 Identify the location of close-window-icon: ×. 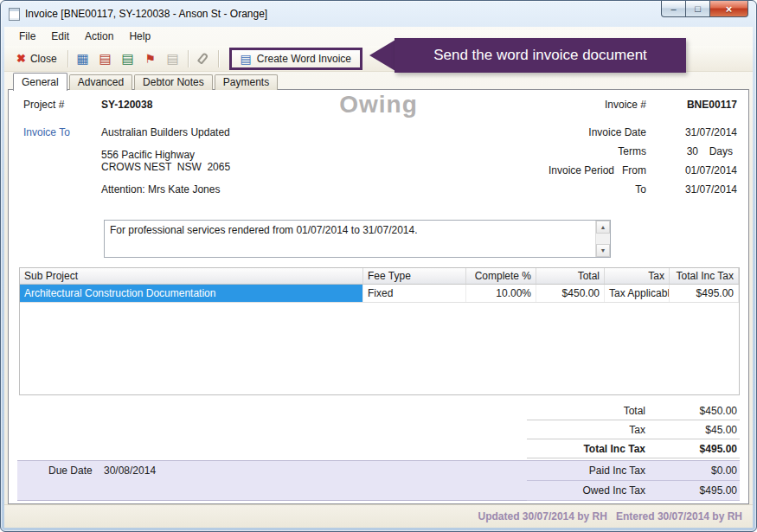
(729, 9).